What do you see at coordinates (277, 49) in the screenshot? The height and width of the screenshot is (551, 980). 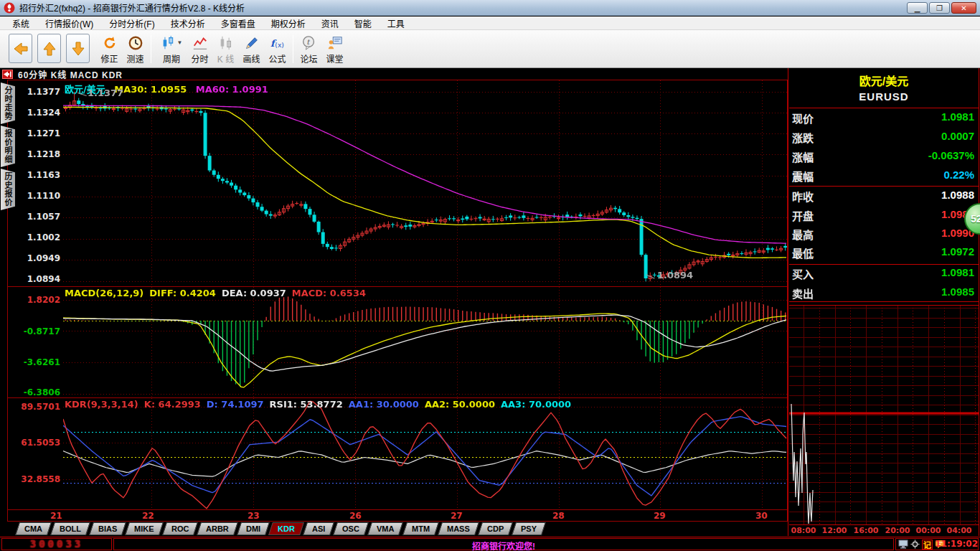 I see `formula-button: f(x) 公式` at bounding box center [277, 49].